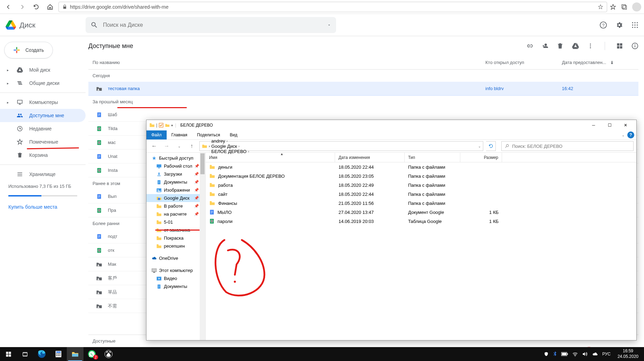  Describe the element at coordinates (176, 278) in the screenshot. I see `tree-item: Видео` at that location.